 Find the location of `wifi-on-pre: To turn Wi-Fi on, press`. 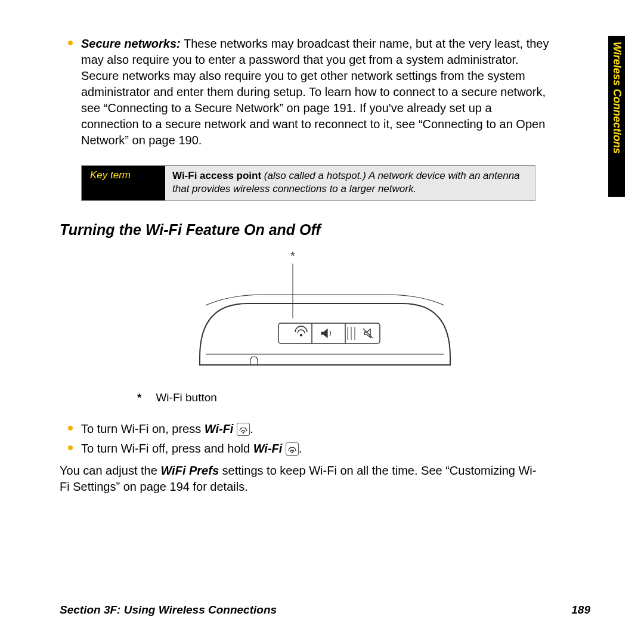

wifi-on-pre: To turn Wi-Fi on, press is located at coordinates (143, 429).